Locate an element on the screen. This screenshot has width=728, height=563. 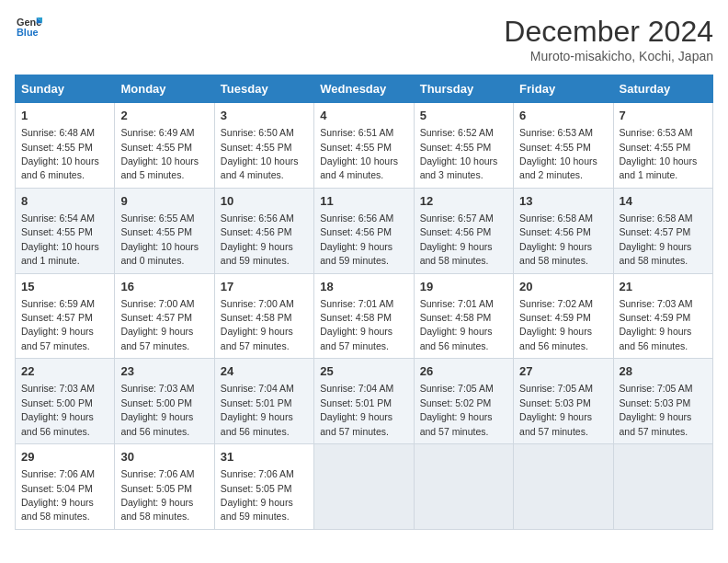
day-number: 28 is located at coordinates (664, 372).